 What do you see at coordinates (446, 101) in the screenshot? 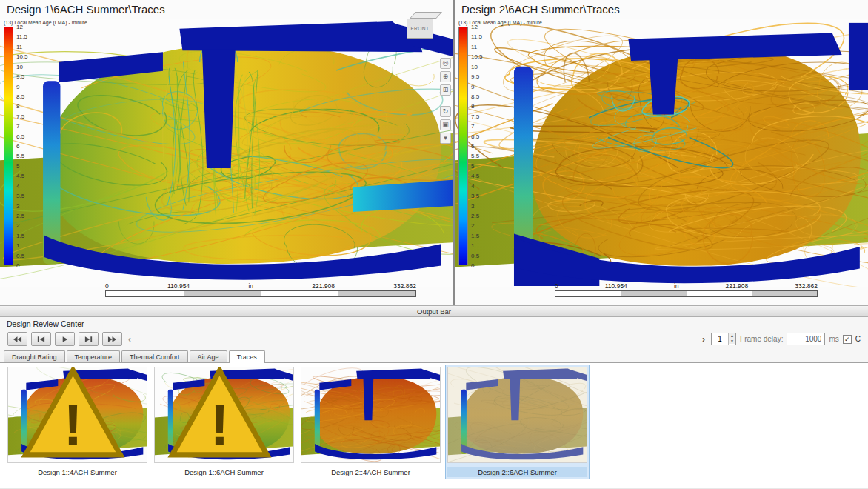
I see `navigation-toolbar: ◎ ⊕ ⊞ ↻ ▣ ▾` at bounding box center [446, 101].